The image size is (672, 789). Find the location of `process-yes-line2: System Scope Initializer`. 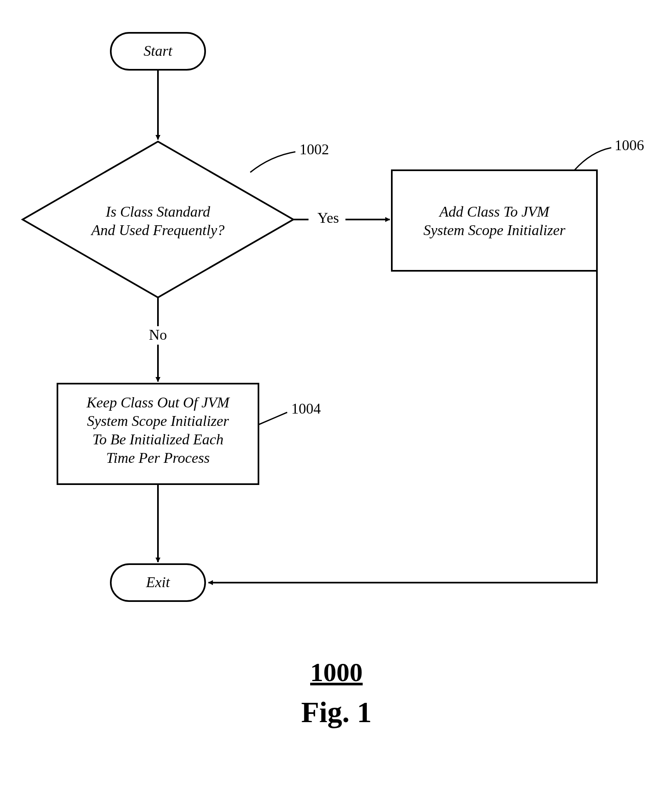

process-yes-line2: System Scope Initializer is located at coordinates (495, 230).